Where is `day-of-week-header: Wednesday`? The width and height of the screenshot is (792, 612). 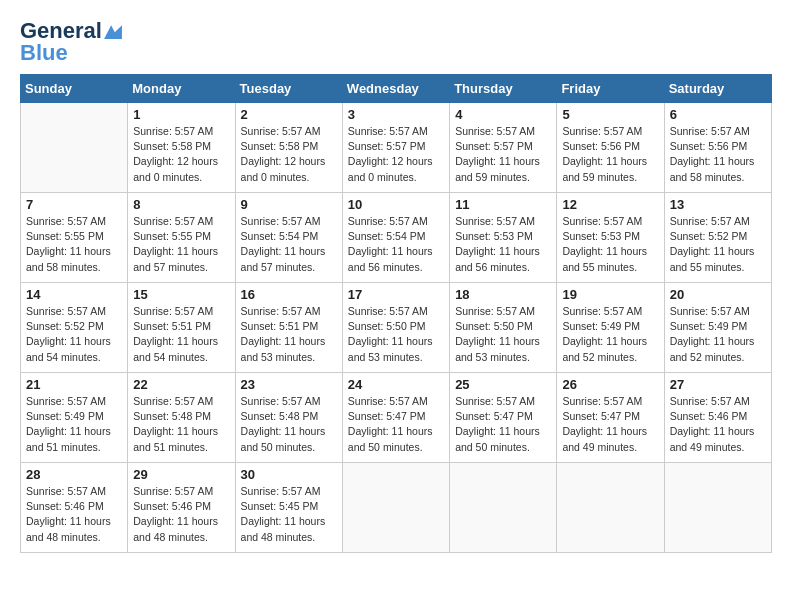
day-of-week-header: Wednesday is located at coordinates (396, 89).